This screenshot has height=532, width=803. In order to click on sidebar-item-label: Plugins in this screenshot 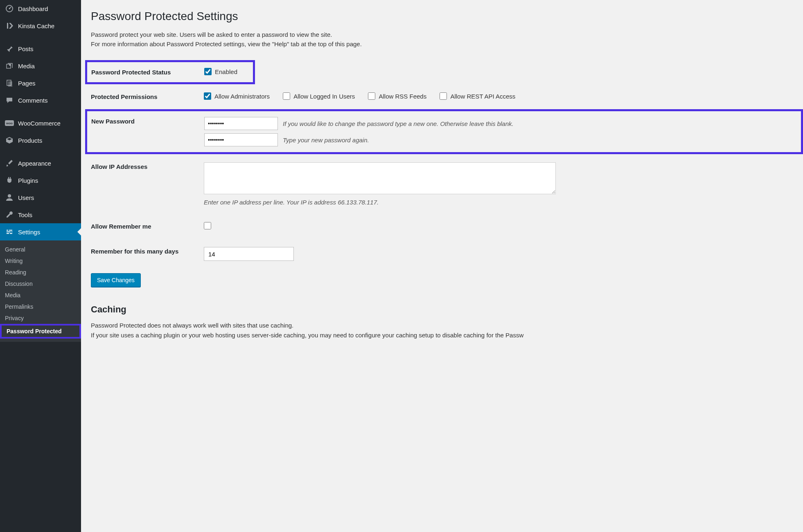, I will do `click(28, 181)`.